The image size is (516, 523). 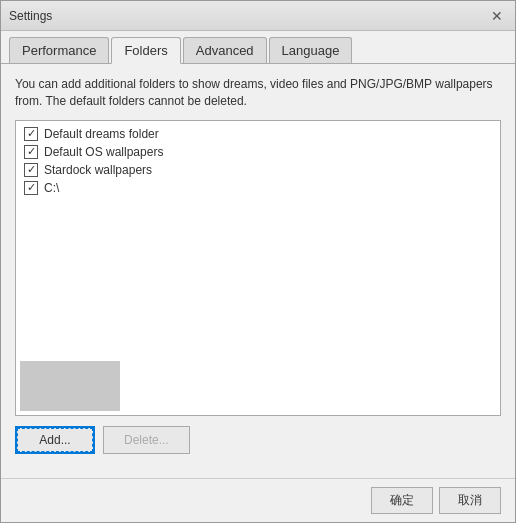 I want to click on title-bar: Settings ✕, so click(x=258, y=16).